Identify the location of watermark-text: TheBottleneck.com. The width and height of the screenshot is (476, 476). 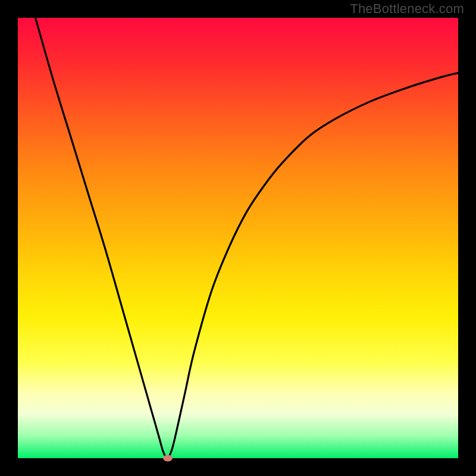
(407, 9).